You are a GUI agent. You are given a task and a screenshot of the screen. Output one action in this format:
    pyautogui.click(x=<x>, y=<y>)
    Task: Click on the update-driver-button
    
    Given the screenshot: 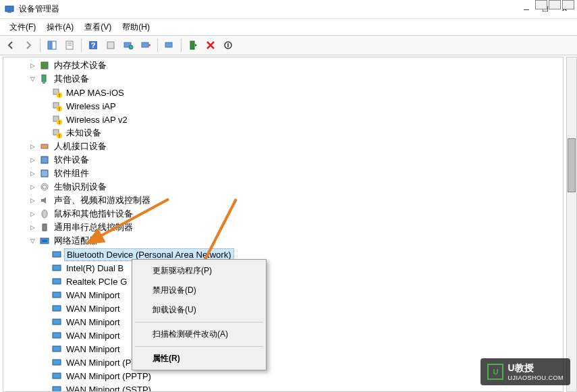 What is the action you would take?
    pyautogui.click(x=169, y=45)
    